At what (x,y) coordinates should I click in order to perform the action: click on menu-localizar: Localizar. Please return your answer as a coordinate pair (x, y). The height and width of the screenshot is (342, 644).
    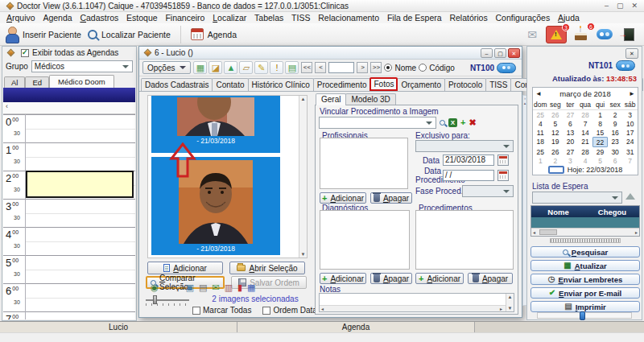
    Looking at the image, I should click on (229, 18).